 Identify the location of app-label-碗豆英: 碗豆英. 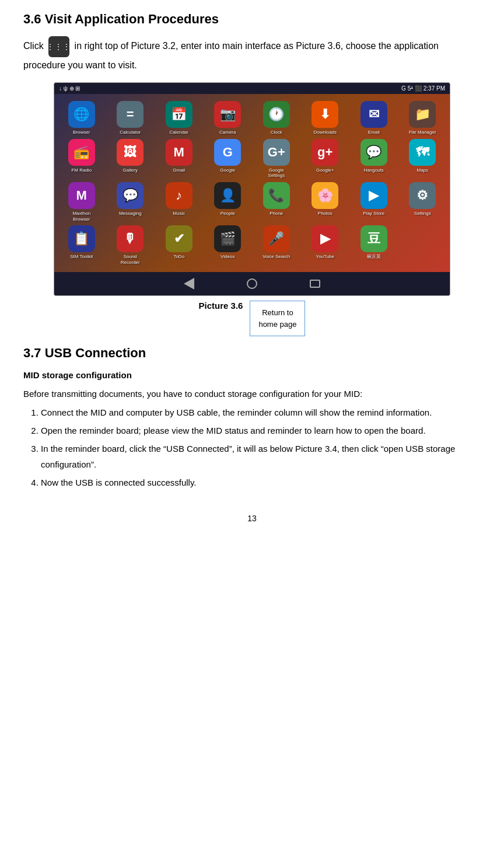
(374, 257).